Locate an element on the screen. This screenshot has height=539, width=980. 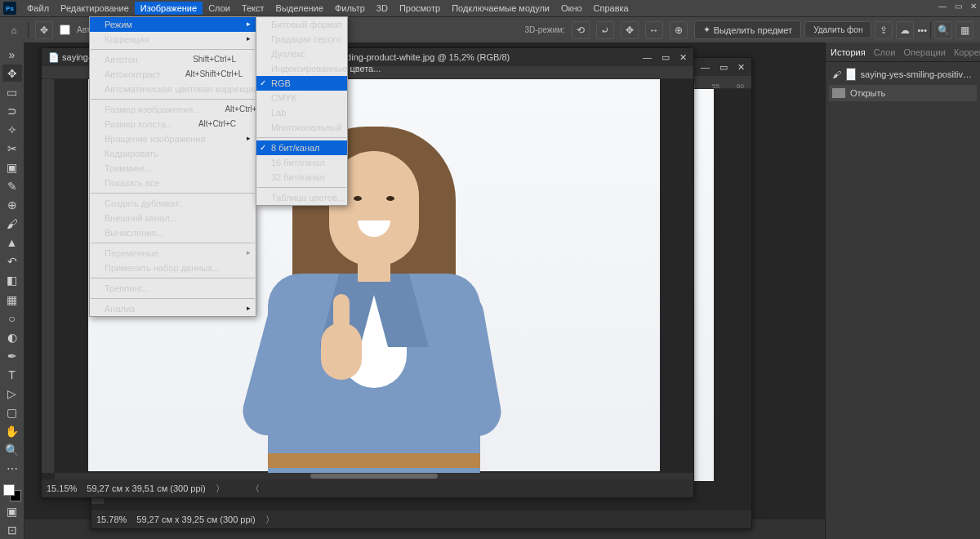
gradient-tool: ▦ is located at coordinates (12, 299).